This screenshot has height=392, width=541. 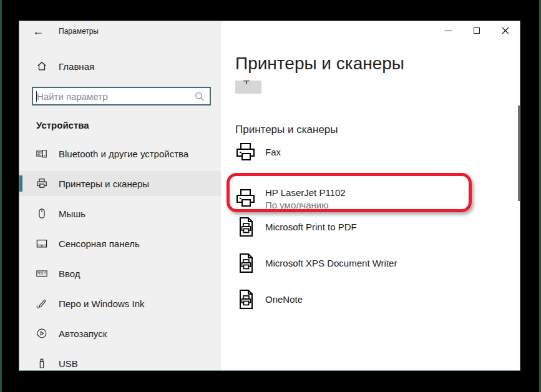 I want to click on close-button, so click(x=505, y=31).